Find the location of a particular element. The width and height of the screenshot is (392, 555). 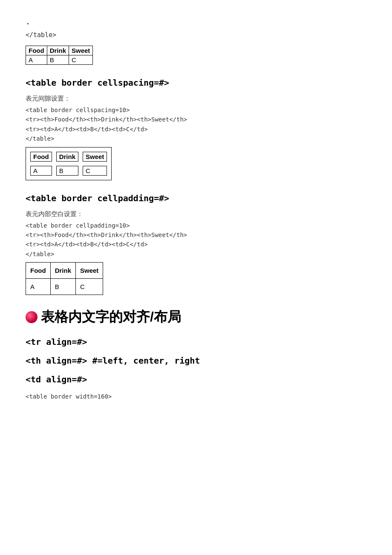

cellpadding-code: <table border cellpadding=10> <tr><th>Fo… is located at coordinates (196, 240).